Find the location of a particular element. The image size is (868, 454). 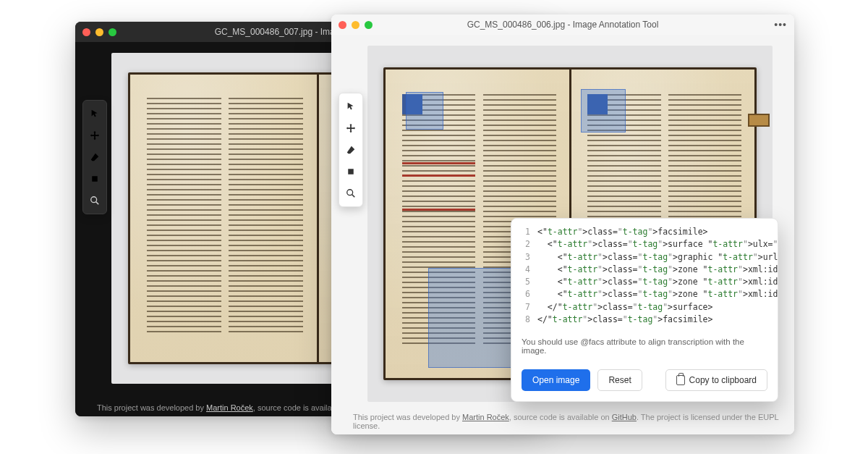

more-icon: ••• is located at coordinates (780, 25).